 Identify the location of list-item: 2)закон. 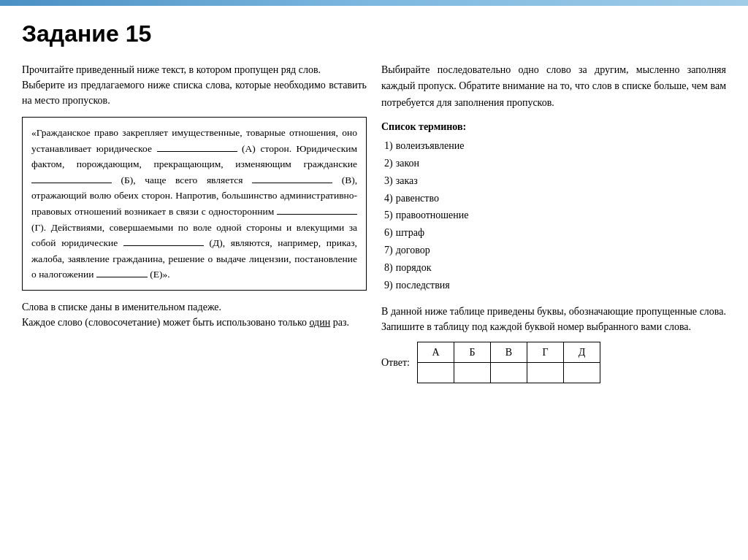
(555, 164).